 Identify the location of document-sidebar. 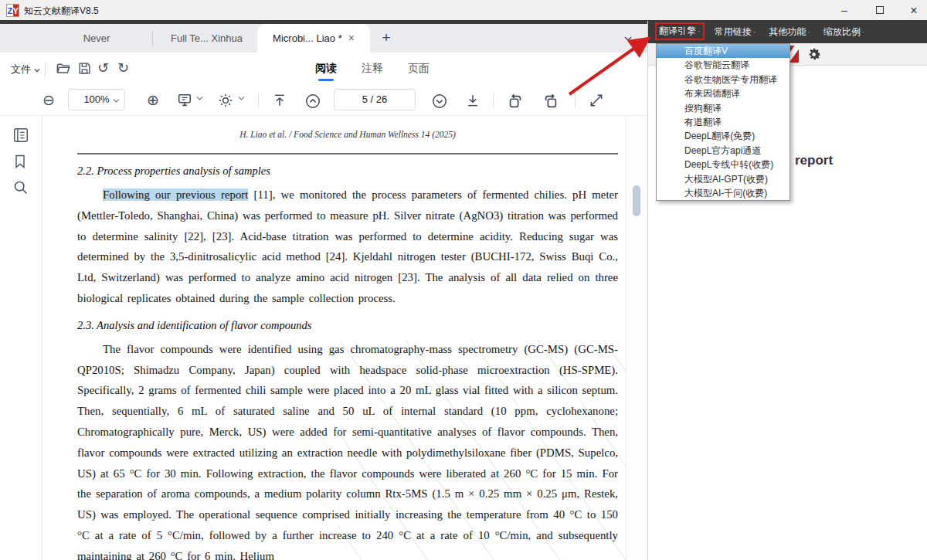
(22, 338).